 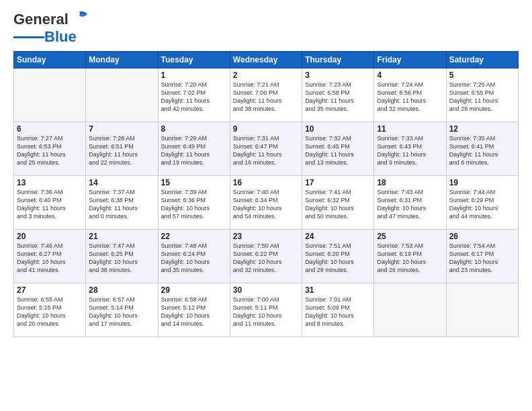 I want to click on day-number: 25, so click(x=410, y=236).